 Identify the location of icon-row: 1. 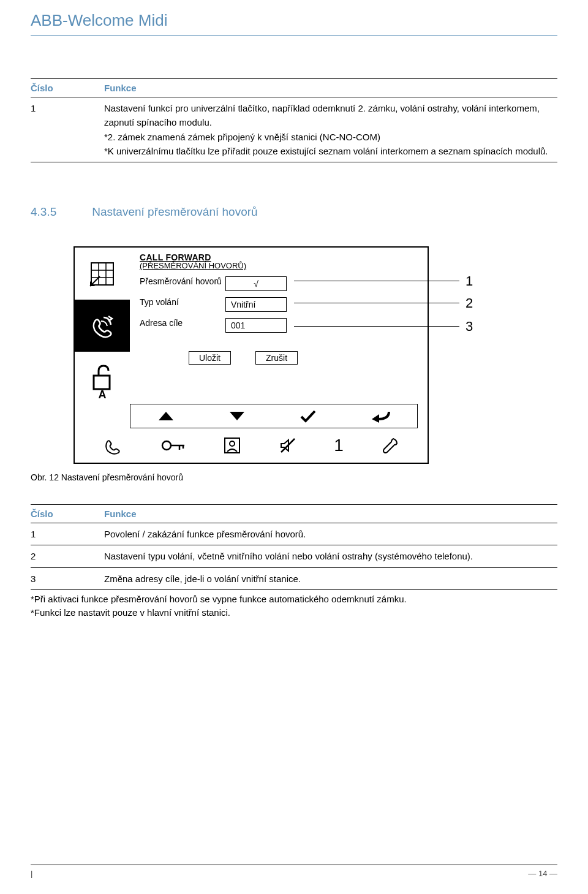
(251, 445).